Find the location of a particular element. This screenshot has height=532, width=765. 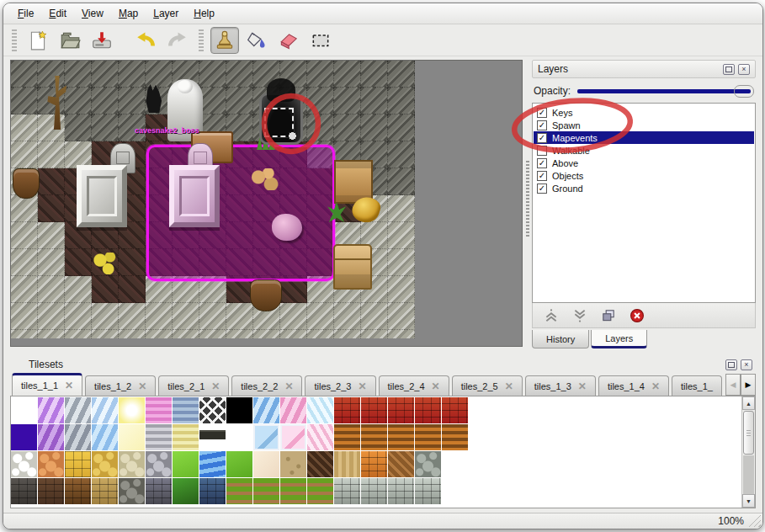

tileset-tab-tiles_1: tiles_1_ is located at coordinates (697, 386).